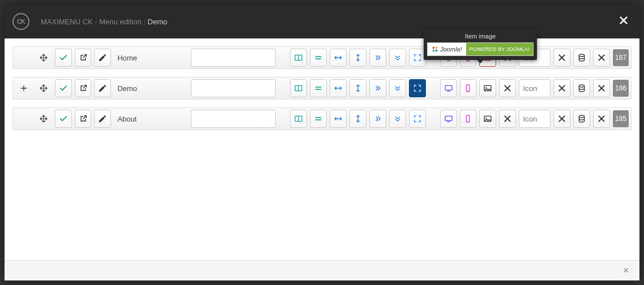 This screenshot has width=644, height=285. I want to click on menu-item-name: About, so click(151, 119).